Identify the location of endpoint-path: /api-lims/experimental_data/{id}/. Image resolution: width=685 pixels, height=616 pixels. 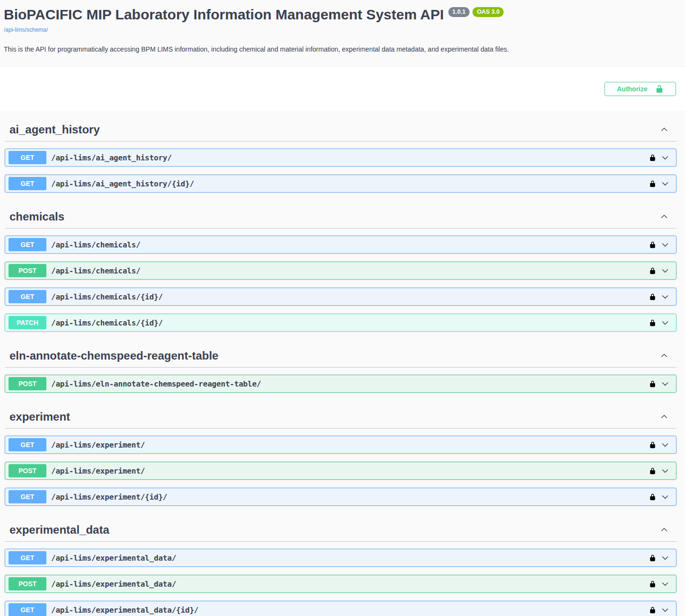
(125, 610).